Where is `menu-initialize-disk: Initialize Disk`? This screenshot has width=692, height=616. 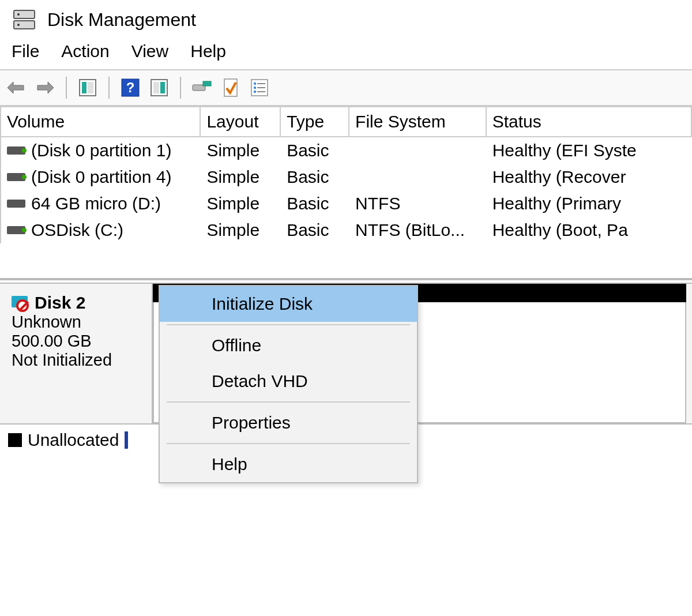 menu-initialize-disk: Initialize Disk is located at coordinates (288, 304).